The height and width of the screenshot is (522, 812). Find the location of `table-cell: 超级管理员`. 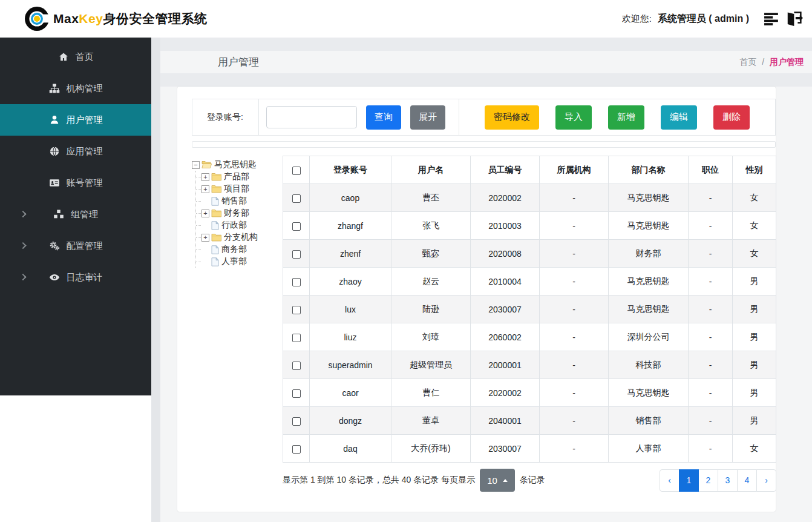

table-cell: 超级管理员 is located at coordinates (431, 365).